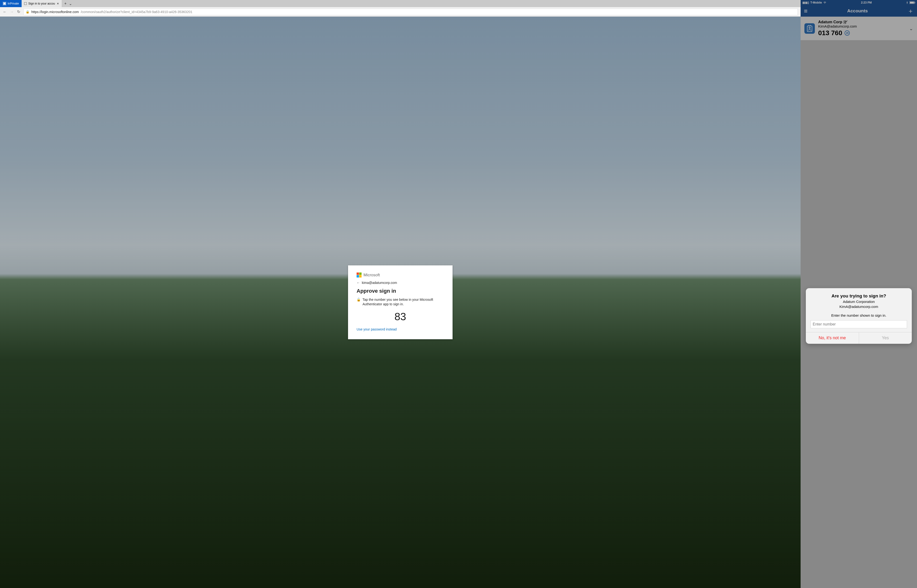 Image resolution: width=917 pixels, height=588 pixels. What do you see at coordinates (5, 4) in the screenshot?
I see `inprivate-icon` at bounding box center [5, 4].